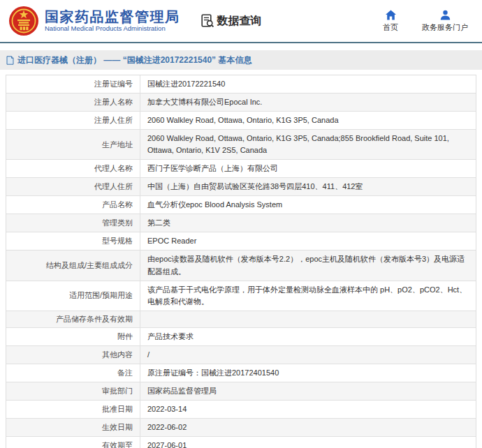 This screenshot has height=448, width=482. I want to click on nav-home-label: 首页, so click(390, 28).